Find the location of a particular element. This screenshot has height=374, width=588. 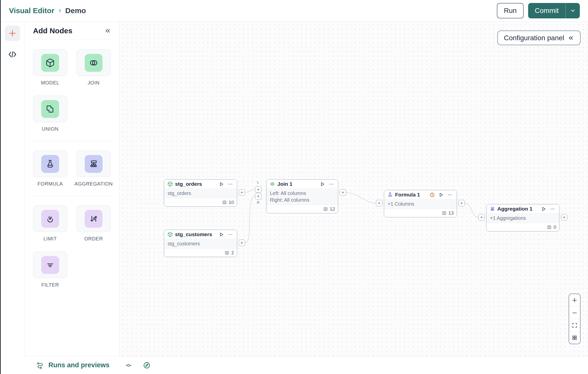

minus-icon is located at coordinates (575, 313).